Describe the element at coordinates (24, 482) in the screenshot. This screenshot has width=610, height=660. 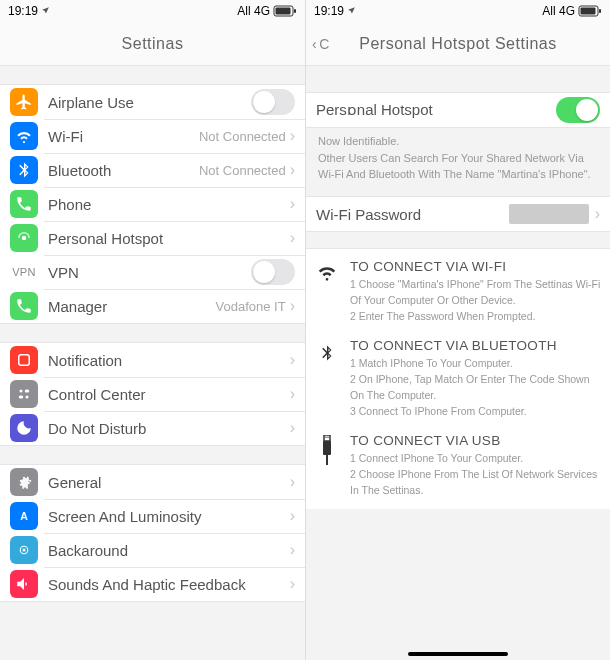
I see `general-icon` at that location.